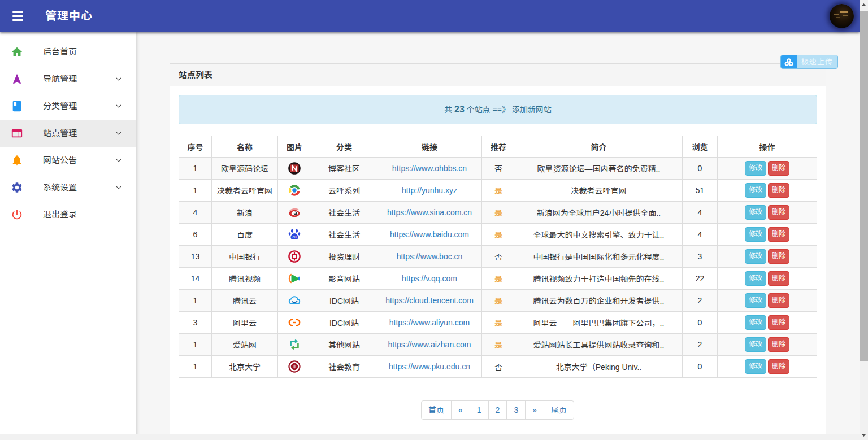 The image size is (868, 440). What do you see at coordinates (294, 237) in the screenshot?
I see `svg-text: du` at bounding box center [294, 237].